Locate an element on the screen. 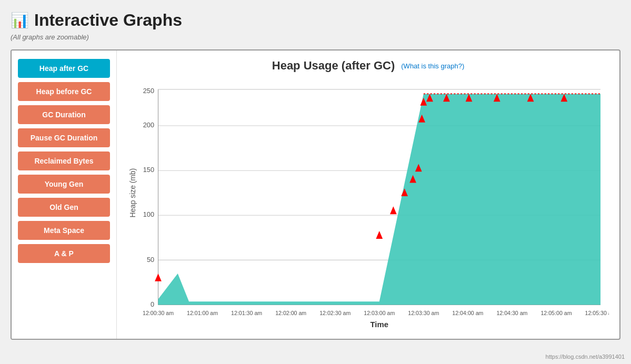  svg-text: 12:02:30 am is located at coordinates (335, 313).